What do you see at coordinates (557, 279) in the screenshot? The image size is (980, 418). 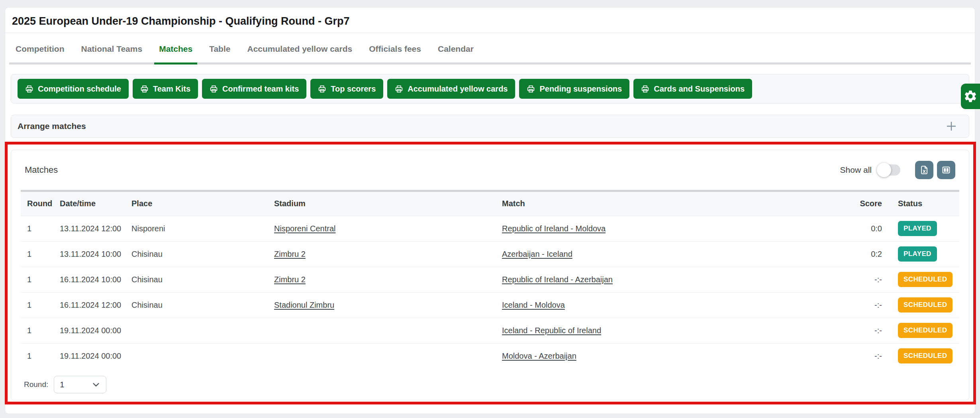 I see `match-link: Republic of Ireland - Azerbaijan` at bounding box center [557, 279].